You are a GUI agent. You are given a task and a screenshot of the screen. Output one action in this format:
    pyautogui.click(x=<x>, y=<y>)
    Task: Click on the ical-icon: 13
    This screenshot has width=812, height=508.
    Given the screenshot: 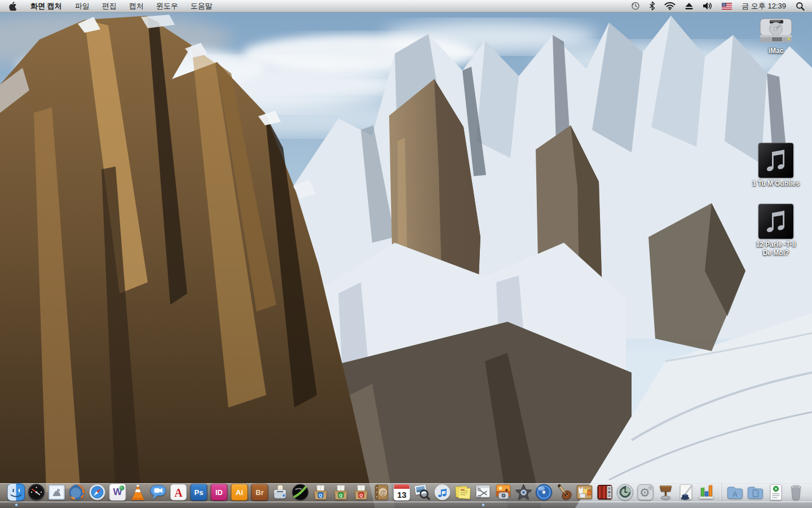 What is the action you would take?
    pyautogui.click(x=402, y=492)
    